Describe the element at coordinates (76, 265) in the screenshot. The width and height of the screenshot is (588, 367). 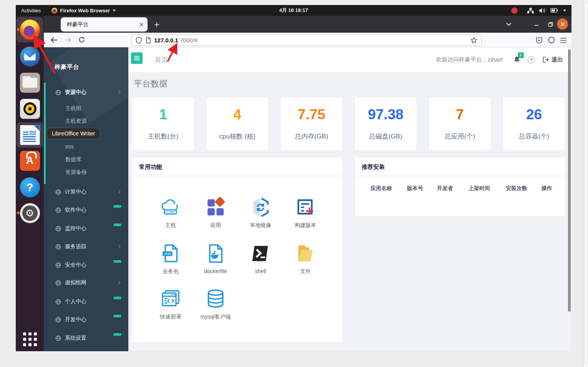
I see `sidebar-item-label: 安全中心` at that location.